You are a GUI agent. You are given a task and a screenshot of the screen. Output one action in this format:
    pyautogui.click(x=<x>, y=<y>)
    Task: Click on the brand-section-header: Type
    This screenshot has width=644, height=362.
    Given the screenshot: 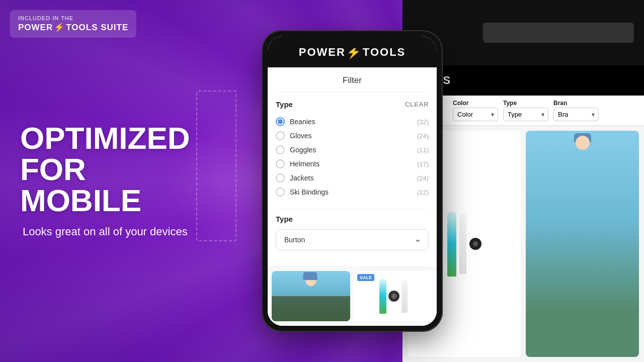 What is the action you would take?
    pyautogui.click(x=352, y=219)
    